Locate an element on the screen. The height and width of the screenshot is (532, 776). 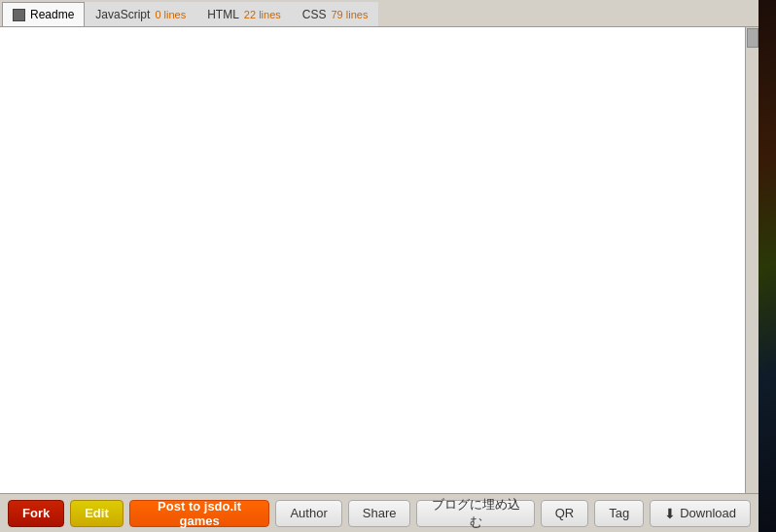
scrollbar-thumb is located at coordinates (753, 38).